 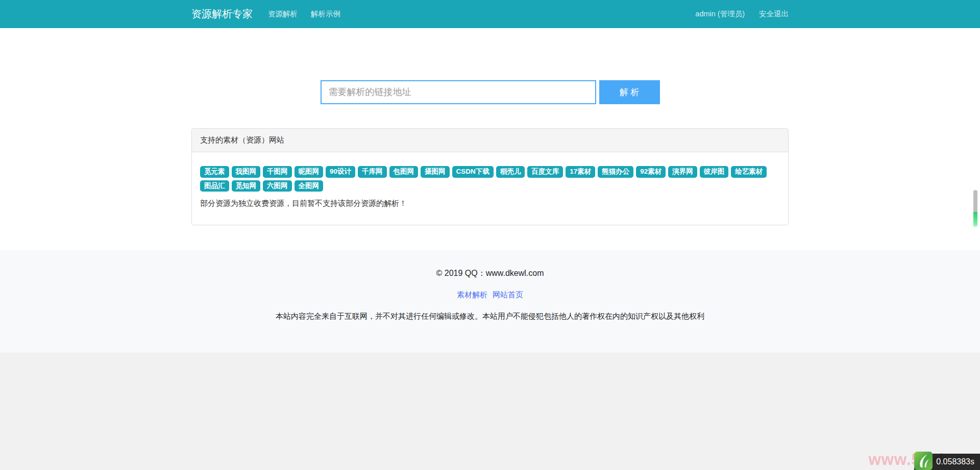 I want to click on site-badge: 觅元素, so click(x=214, y=172).